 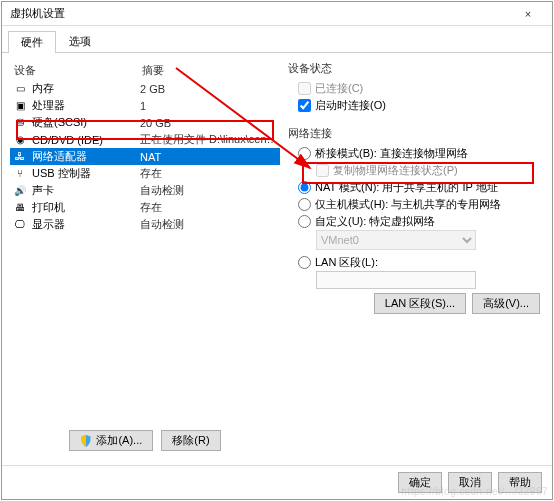 What do you see at coordinates (396, 240) in the screenshot?
I see `vmnet-select: VMnet0` at bounding box center [396, 240].